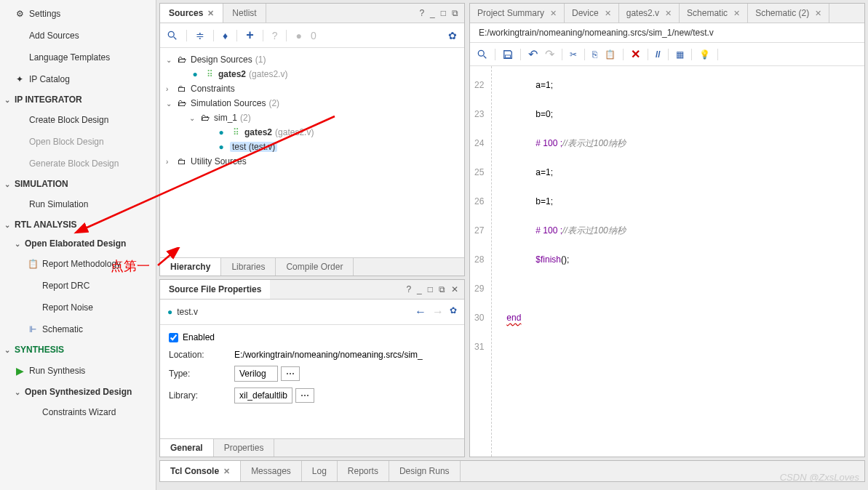  I want to click on tree-test-file: ●test (test.v), so click(312, 147).